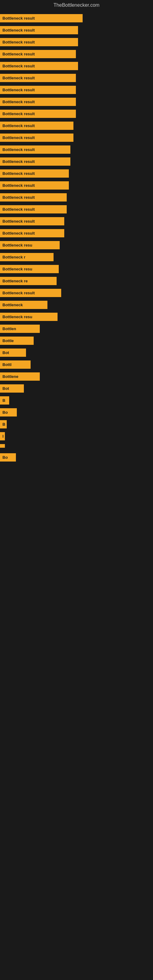 Image resolution: width=153 pixels, height=980 pixels. I want to click on bottleneck-bar, so click(2, 446).